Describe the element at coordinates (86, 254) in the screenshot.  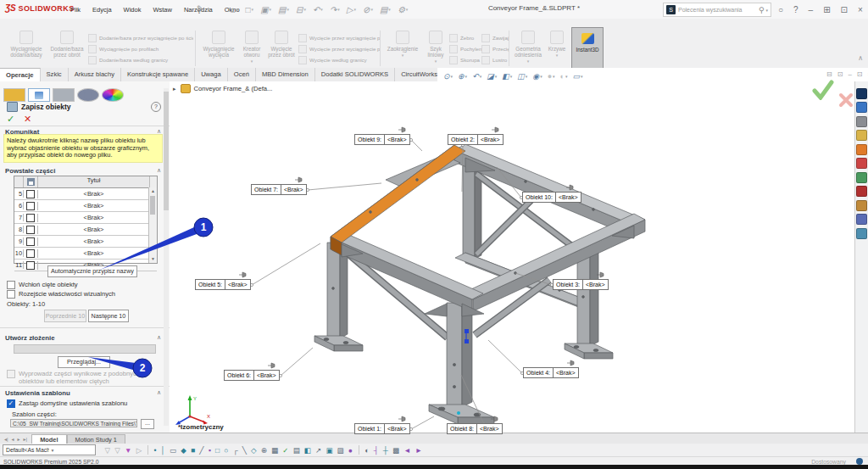
I see `table-row: 10 <Brak>` at that location.